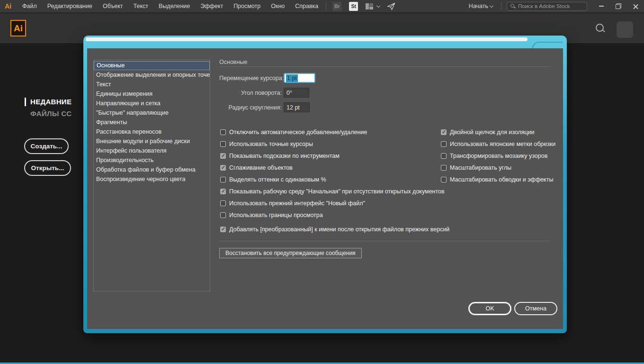  Describe the element at coordinates (499, 156) in the screenshot. I see `checkbox-label: Трансформировать мозаику узоров` at that location.